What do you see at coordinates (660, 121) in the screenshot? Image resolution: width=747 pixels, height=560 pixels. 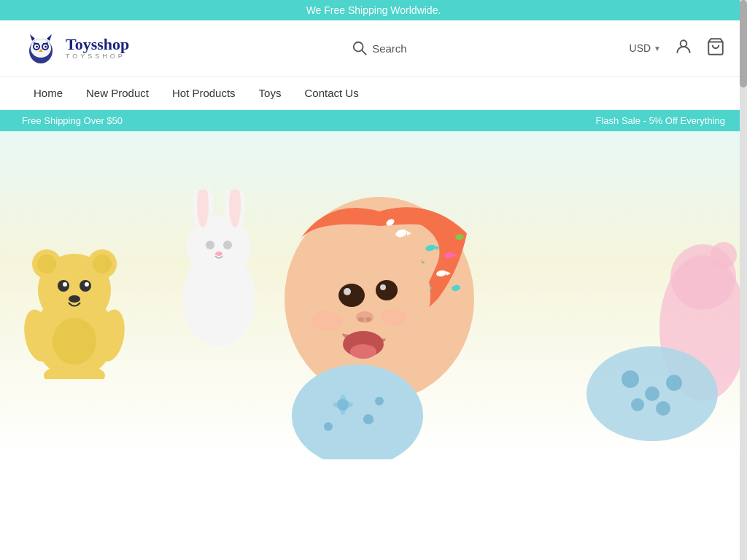 I see `sub-bar-right: Flash Sale - 5% Off Everything` at bounding box center [660, 121].